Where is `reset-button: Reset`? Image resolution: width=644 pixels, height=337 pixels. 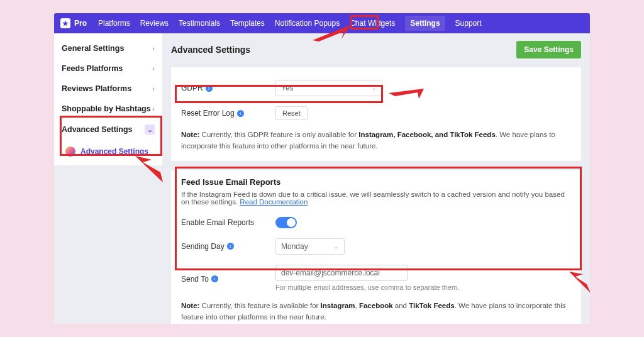
reset-button: Reset is located at coordinates (292, 113).